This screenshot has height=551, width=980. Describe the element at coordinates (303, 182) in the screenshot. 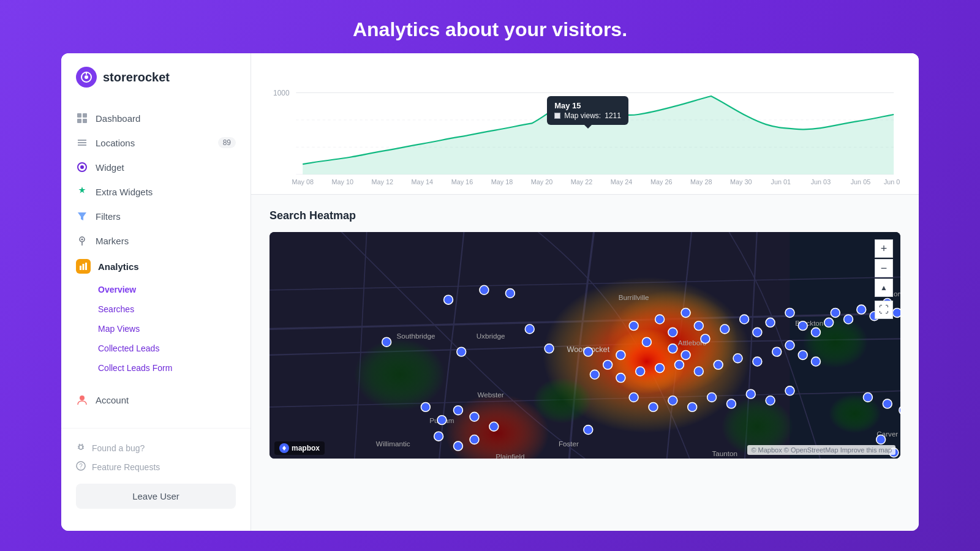

I see `svg-text: May 08` at that location.